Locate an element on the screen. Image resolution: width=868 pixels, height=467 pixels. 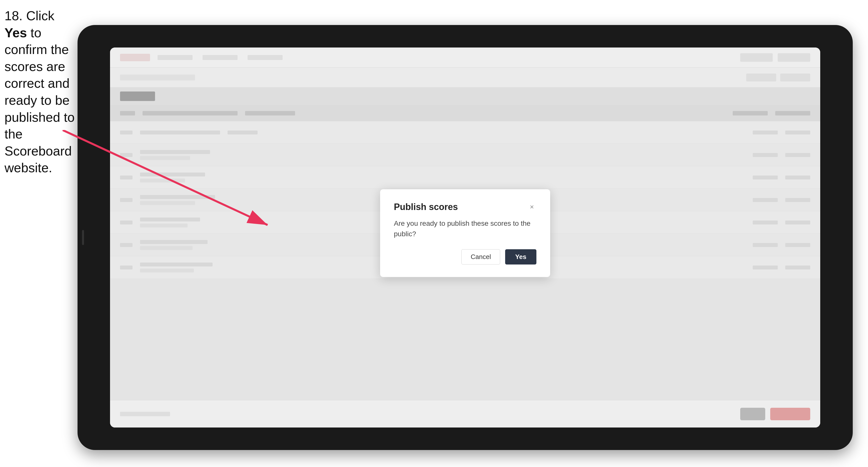
modal-title: Publish scores is located at coordinates (426, 207).